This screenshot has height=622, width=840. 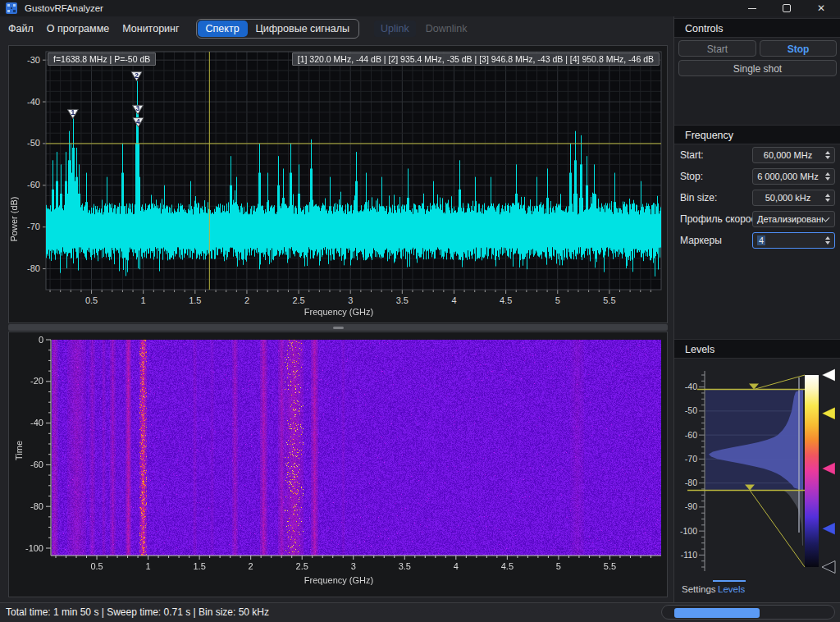 I want to click on menu-about: О программе, so click(x=78, y=29).